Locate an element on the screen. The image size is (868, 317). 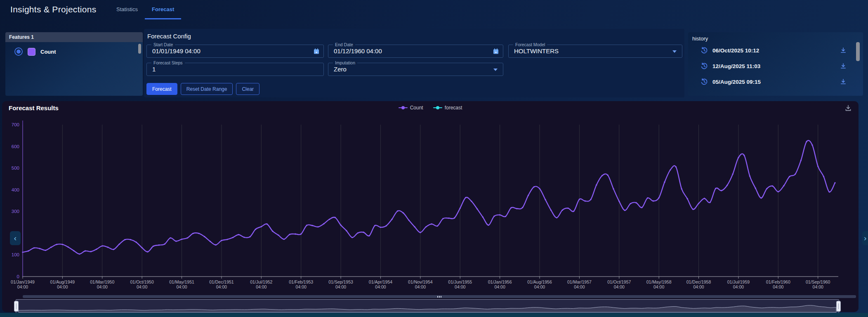
svg-text: 01/Dec/195104:00 is located at coordinates (222, 284).